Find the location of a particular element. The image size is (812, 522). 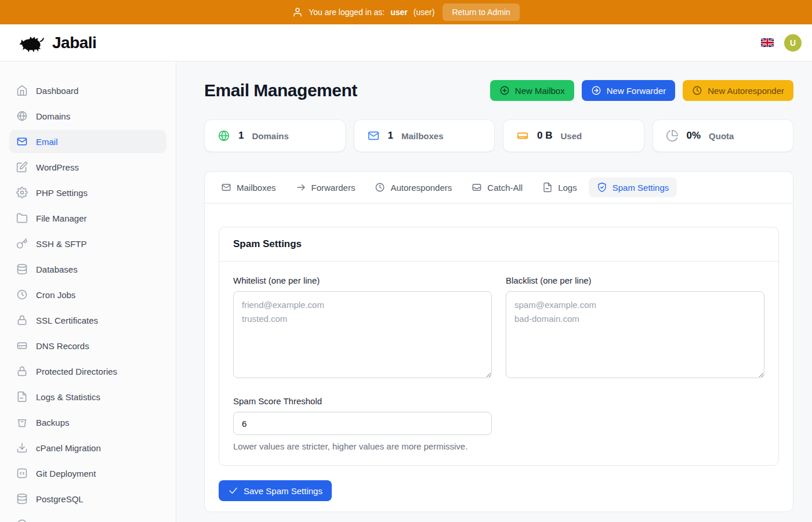

stat-label: Mailboxes is located at coordinates (422, 136).